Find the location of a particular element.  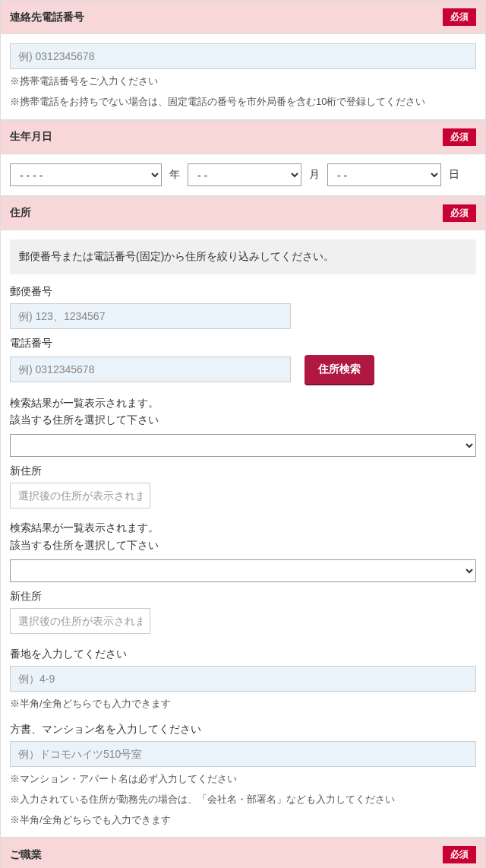

section-title-address: 住所 is located at coordinates (21, 213).